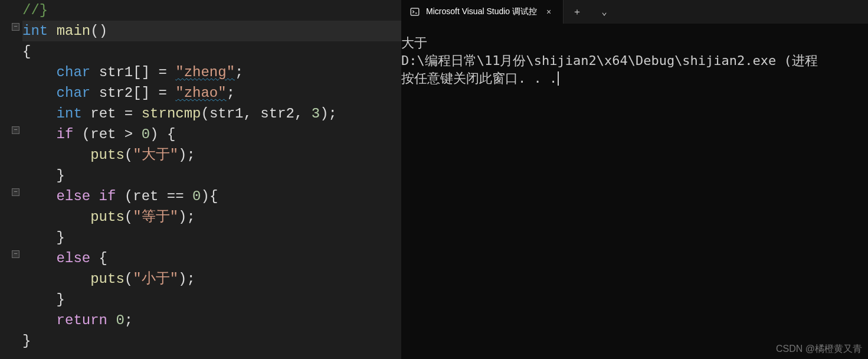 Image resolution: width=868 pixels, height=359 pixels. I want to click on terminal-line: 按任意键关闭此窗口. . ., so click(635, 79).